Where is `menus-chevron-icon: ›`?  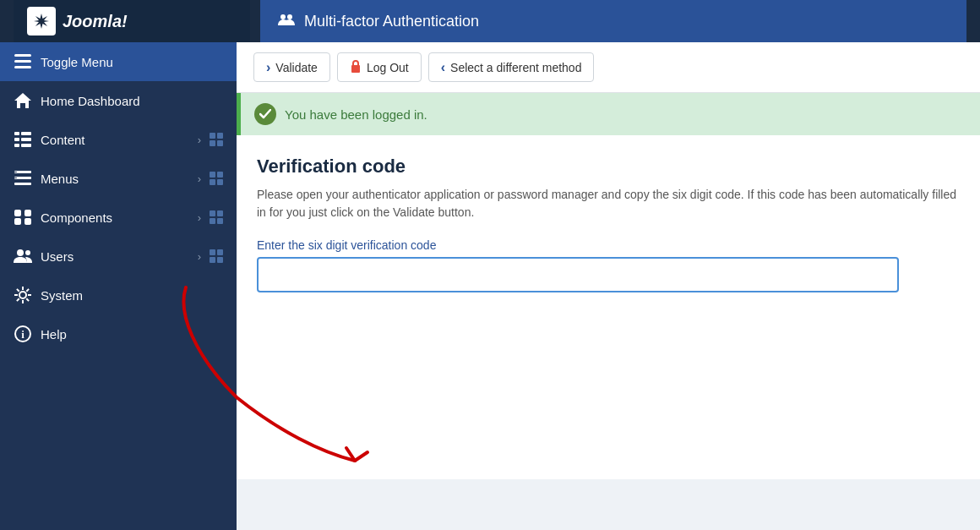
menus-chevron-icon: › is located at coordinates (199, 179).